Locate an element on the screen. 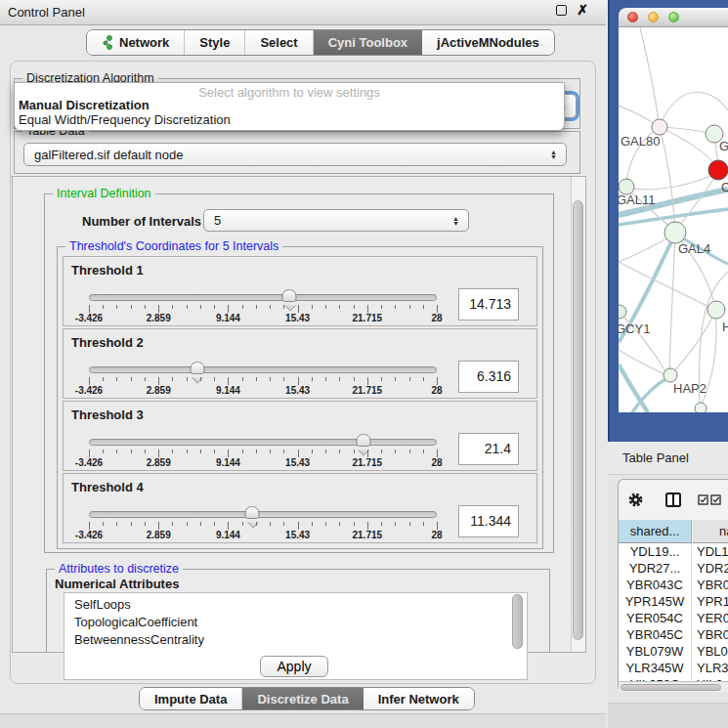 Image resolution: width=728 pixels, height=728 pixels. tab-select: Select is located at coordinates (279, 43).